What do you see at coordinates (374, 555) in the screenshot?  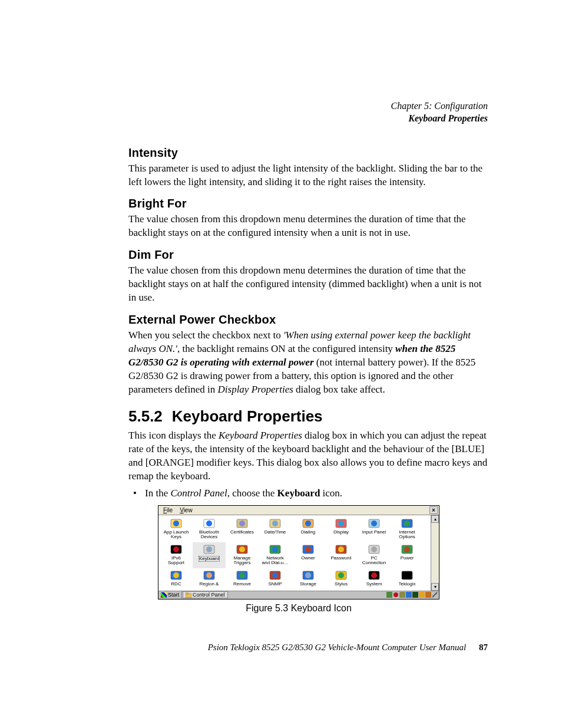 I see `cp-icon-pc-conn: PC Connection` at bounding box center [374, 555].